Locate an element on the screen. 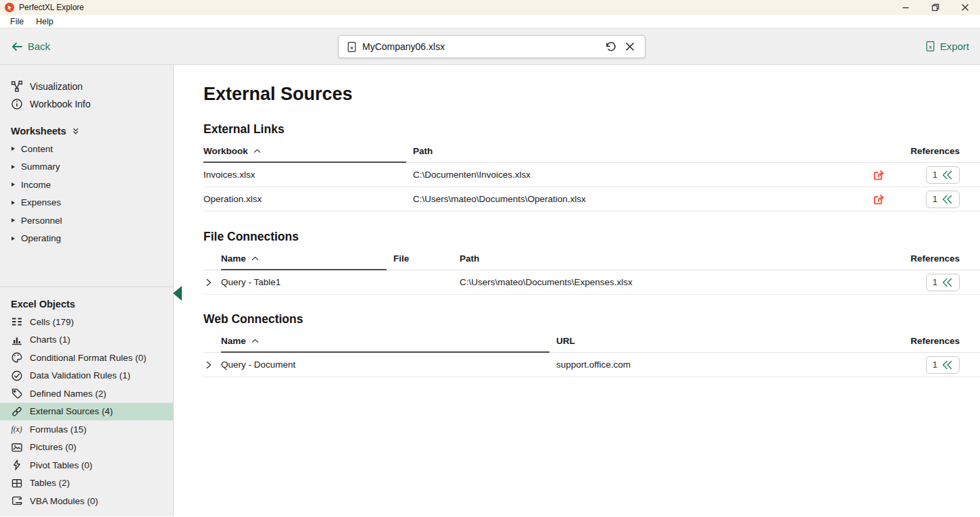 The width and height of the screenshot is (980, 517). name-cell: Query - Document is located at coordinates (389, 365).